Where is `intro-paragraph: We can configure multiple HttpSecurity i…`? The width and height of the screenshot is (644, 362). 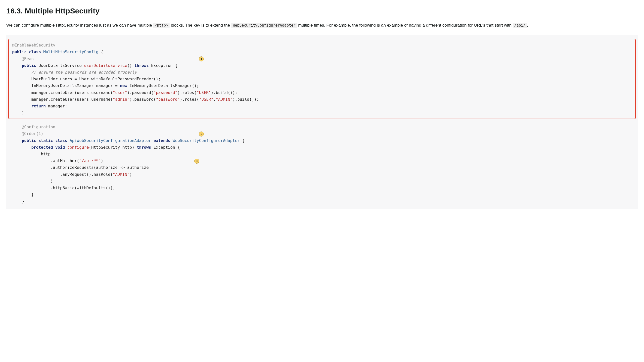
intro-paragraph: We can configure multiple HttpSecurity i… is located at coordinates (322, 25).